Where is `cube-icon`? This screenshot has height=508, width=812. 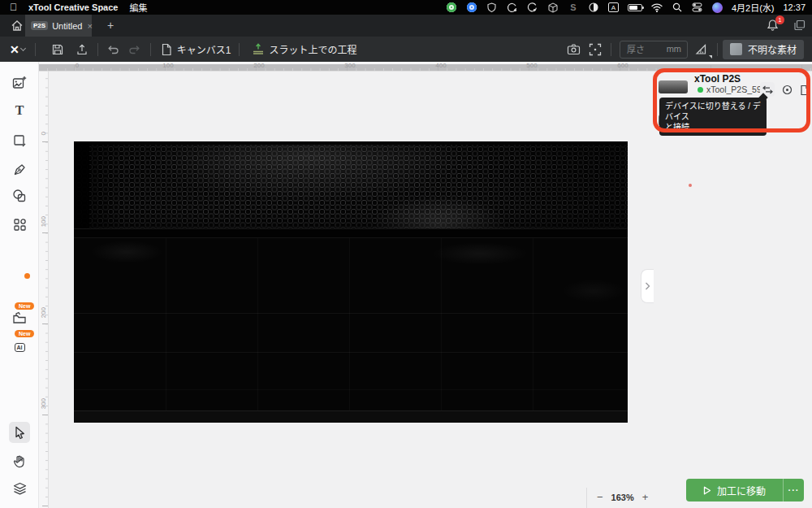
cube-icon is located at coordinates (553, 7).